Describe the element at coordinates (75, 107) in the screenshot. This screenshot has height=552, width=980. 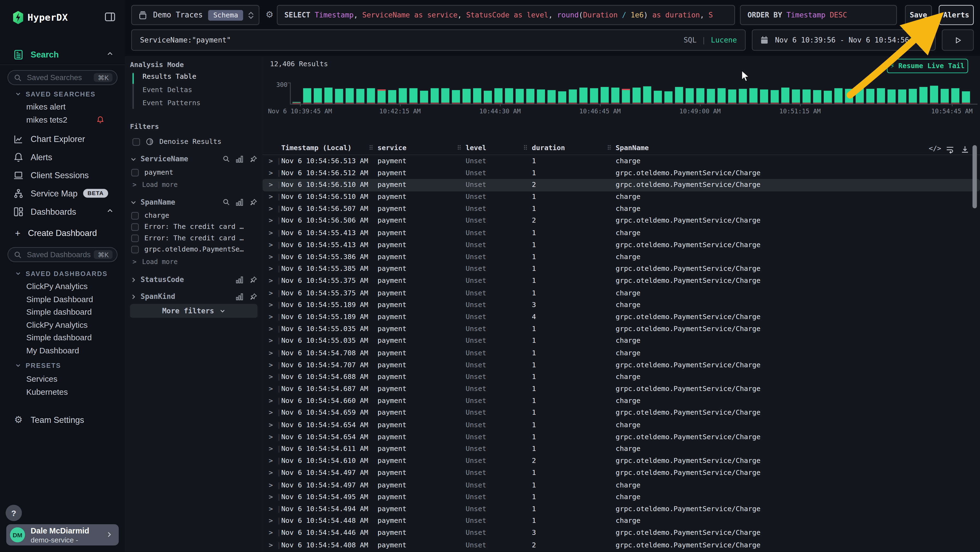
I see `saved-search-item: mikes alert` at that location.